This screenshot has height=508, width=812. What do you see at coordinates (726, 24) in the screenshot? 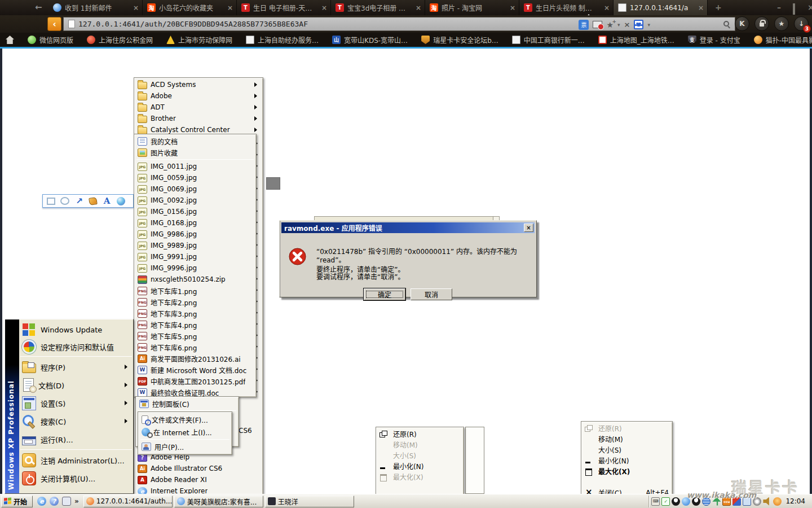
I see `search-icon` at bounding box center [726, 24].